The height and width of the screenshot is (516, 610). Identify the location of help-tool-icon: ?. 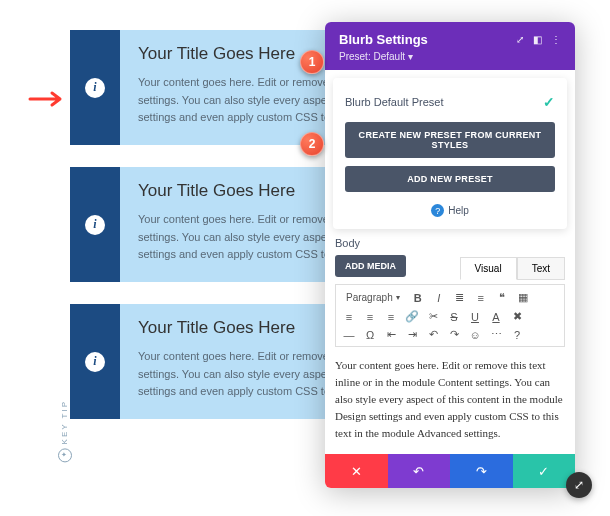
(517, 335).